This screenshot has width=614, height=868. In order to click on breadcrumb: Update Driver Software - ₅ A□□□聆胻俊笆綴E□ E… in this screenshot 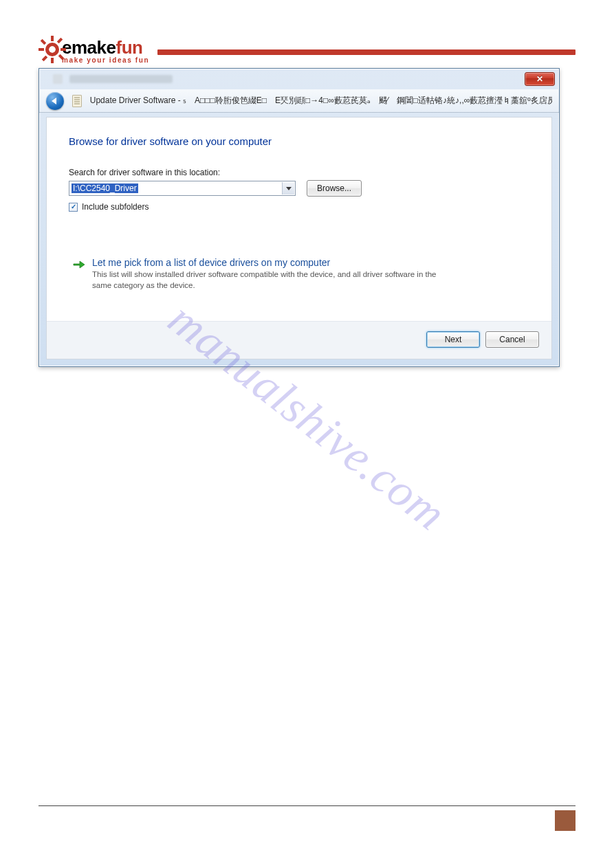, I will do `click(321, 100)`.